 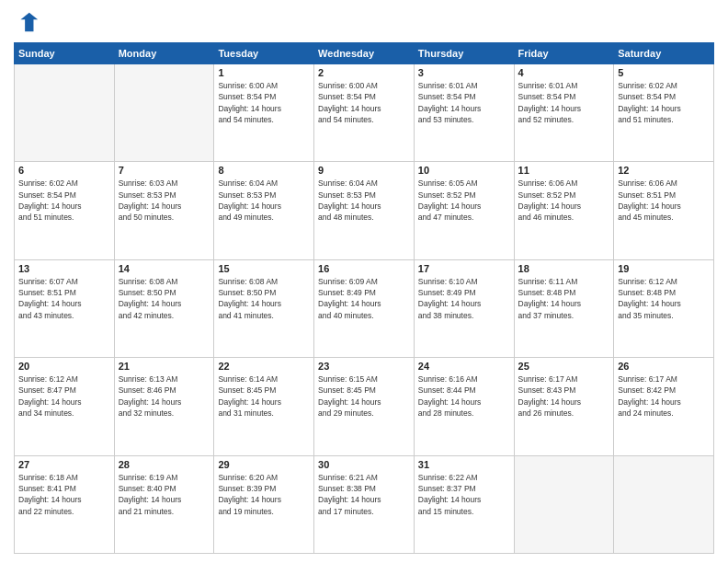 What do you see at coordinates (165, 465) in the screenshot?
I see `day-number: 28` at bounding box center [165, 465].